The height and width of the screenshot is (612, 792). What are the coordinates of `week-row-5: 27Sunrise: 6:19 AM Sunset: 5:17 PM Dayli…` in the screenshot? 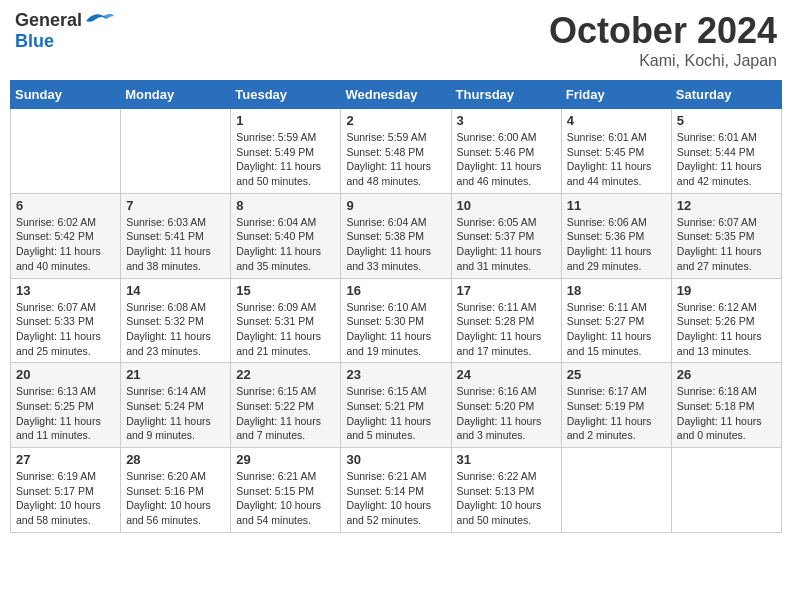 It's located at (396, 490).